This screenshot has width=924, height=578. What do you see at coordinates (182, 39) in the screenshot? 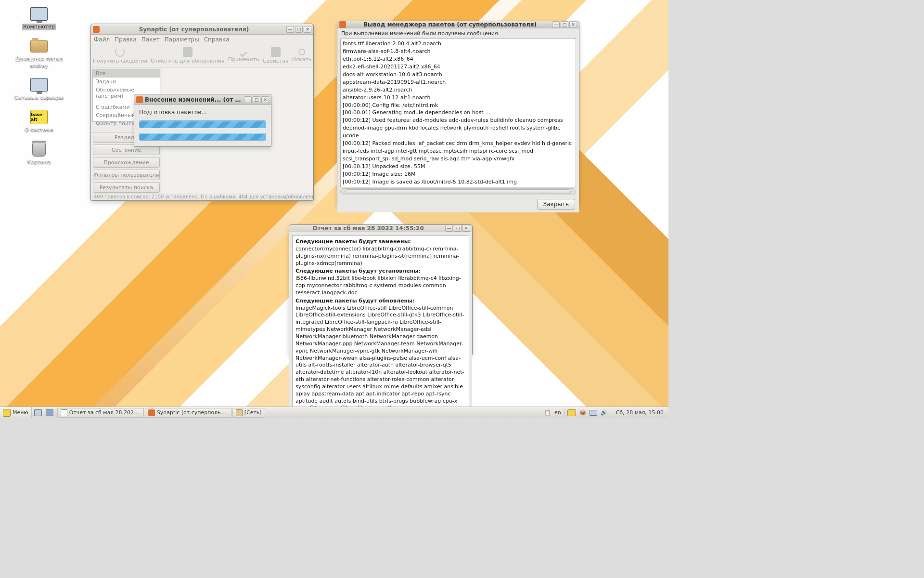
I see `menu-settings: Параметры` at bounding box center [182, 39].